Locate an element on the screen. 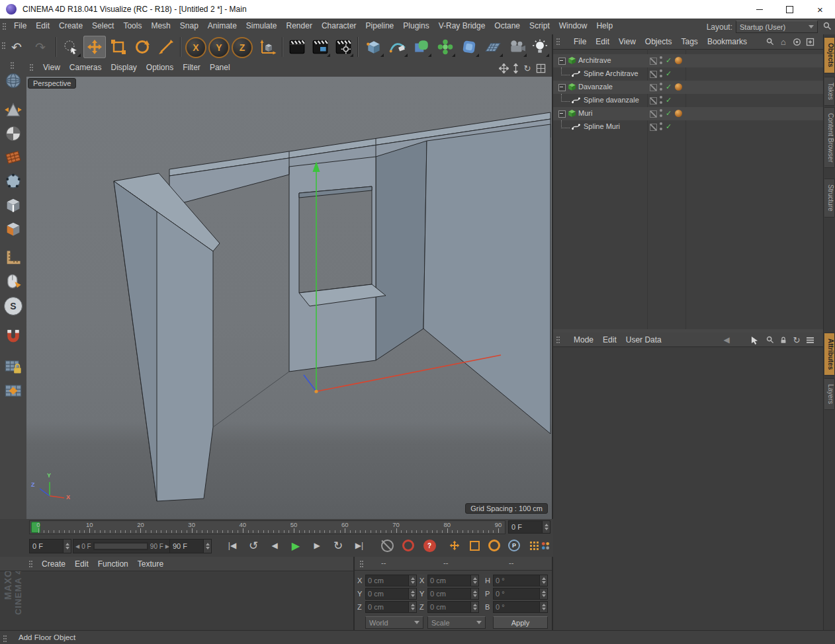  add-floor-button is located at coordinates (493, 47).